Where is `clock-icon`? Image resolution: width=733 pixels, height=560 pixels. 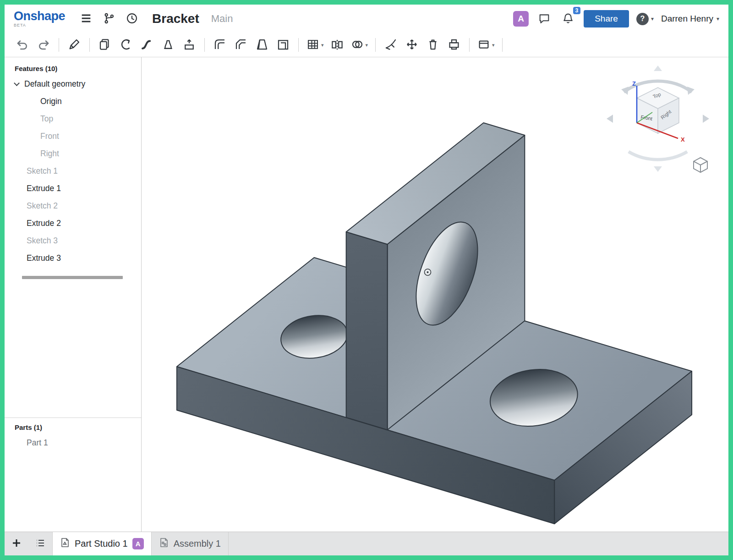 clock-icon is located at coordinates (132, 19).